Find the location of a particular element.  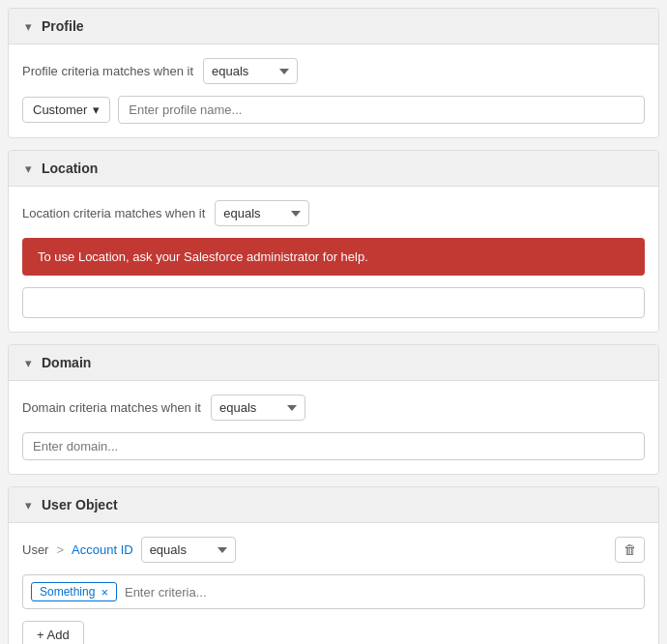

profile-chevron-icon: ▾ is located at coordinates (28, 26).